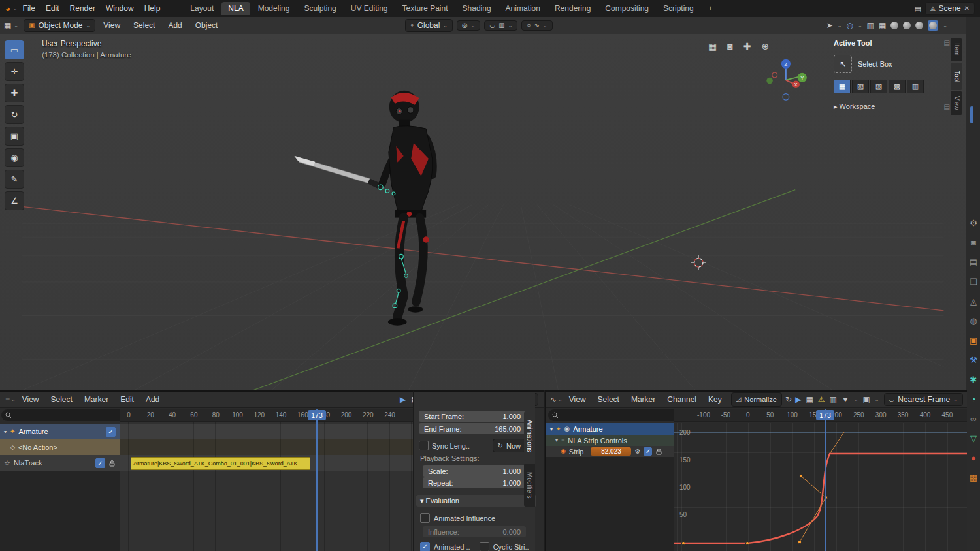 The width and height of the screenshot is (980, 551). Describe the element at coordinates (221, 464) in the screenshot. I see `nla-strip: Armature|KBS_Sword_ATK_Combo_01_001|KBS_…` at that location.